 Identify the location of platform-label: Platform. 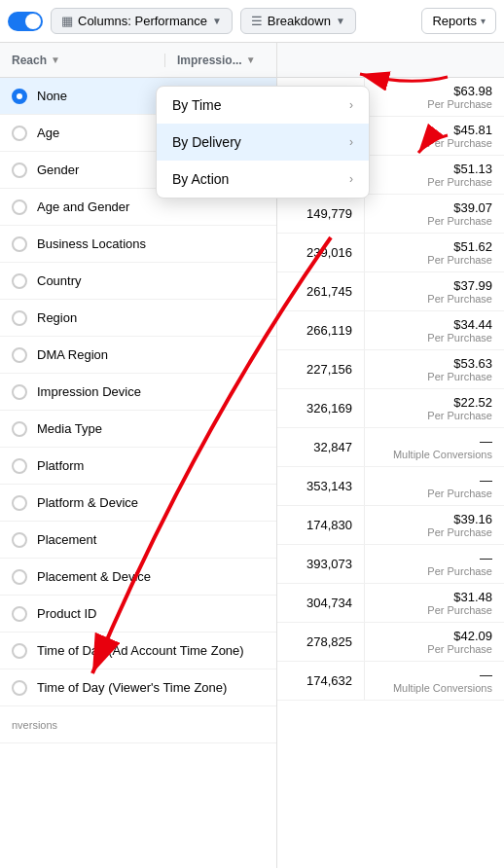
(60, 465).